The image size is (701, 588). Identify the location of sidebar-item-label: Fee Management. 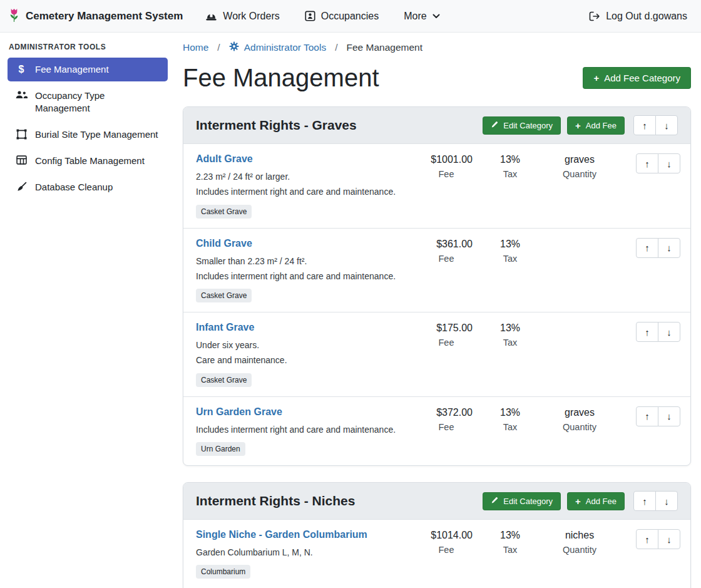
(72, 70).